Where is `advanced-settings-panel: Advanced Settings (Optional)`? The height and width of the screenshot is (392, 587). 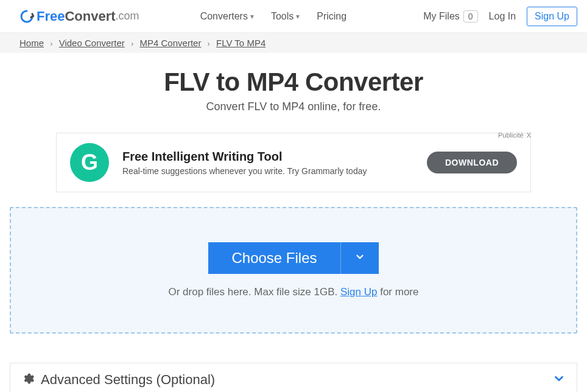 advanced-settings-panel: Advanced Settings (Optional) is located at coordinates (294, 377).